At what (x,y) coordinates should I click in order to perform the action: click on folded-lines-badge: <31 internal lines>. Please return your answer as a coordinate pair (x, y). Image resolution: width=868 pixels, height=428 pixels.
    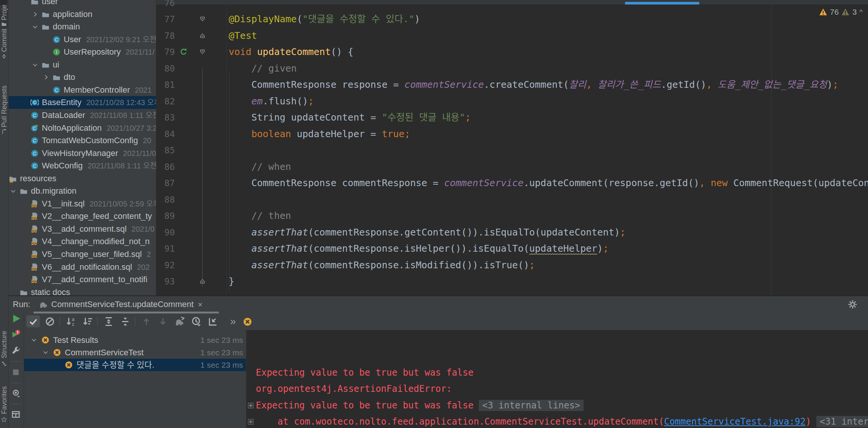
    Looking at the image, I should click on (842, 422).